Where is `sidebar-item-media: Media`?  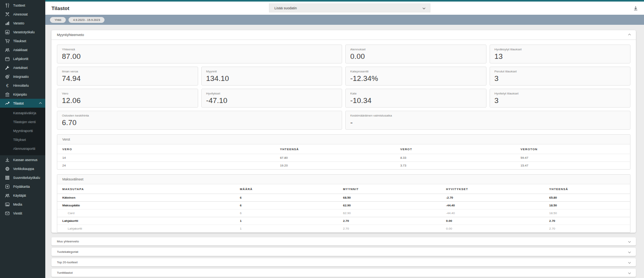 sidebar-item-media: Media is located at coordinates (22, 204).